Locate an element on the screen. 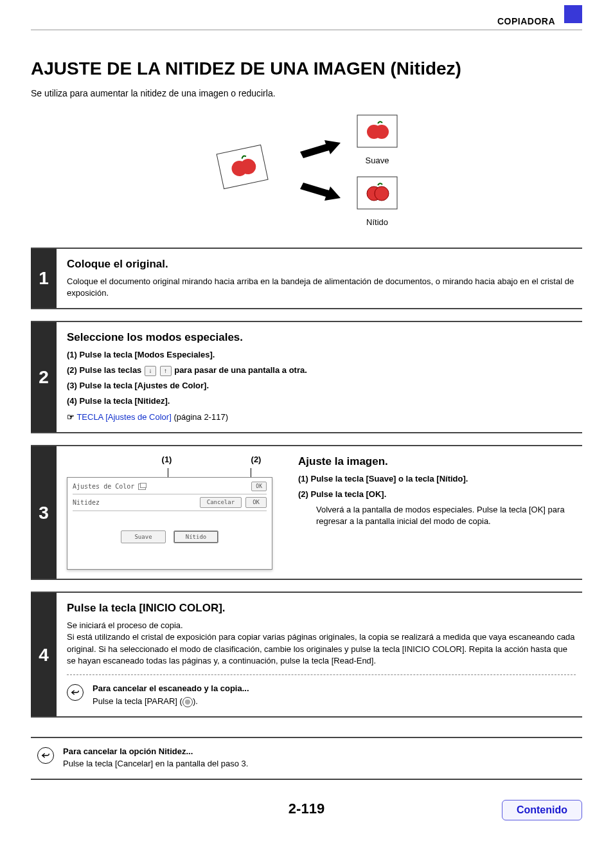 This screenshot has height=868, width=613. arrow-down-key-icon: ↓ is located at coordinates (150, 371).